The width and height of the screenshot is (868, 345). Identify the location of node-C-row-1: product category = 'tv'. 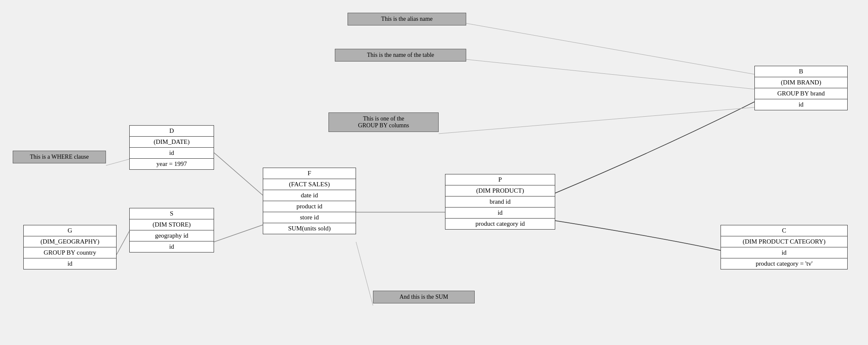
(784, 264).